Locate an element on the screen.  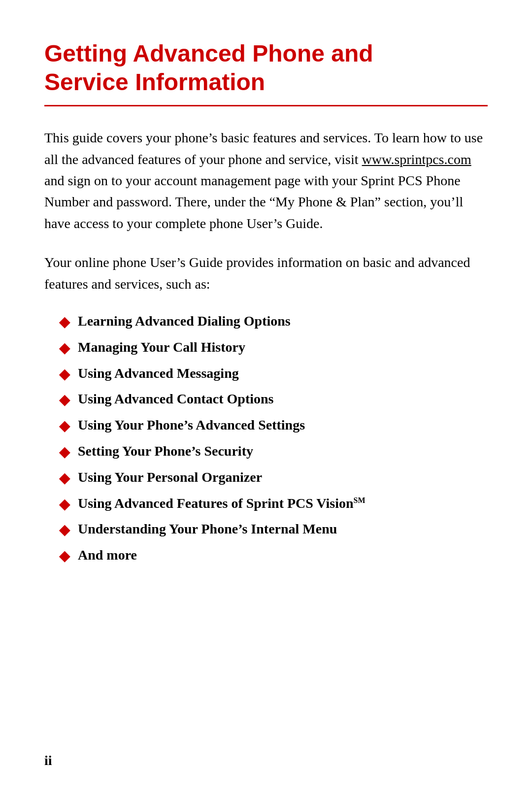
list-item: ◆ Using Your Phone’s Advanced Settings is located at coordinates (273, 426).